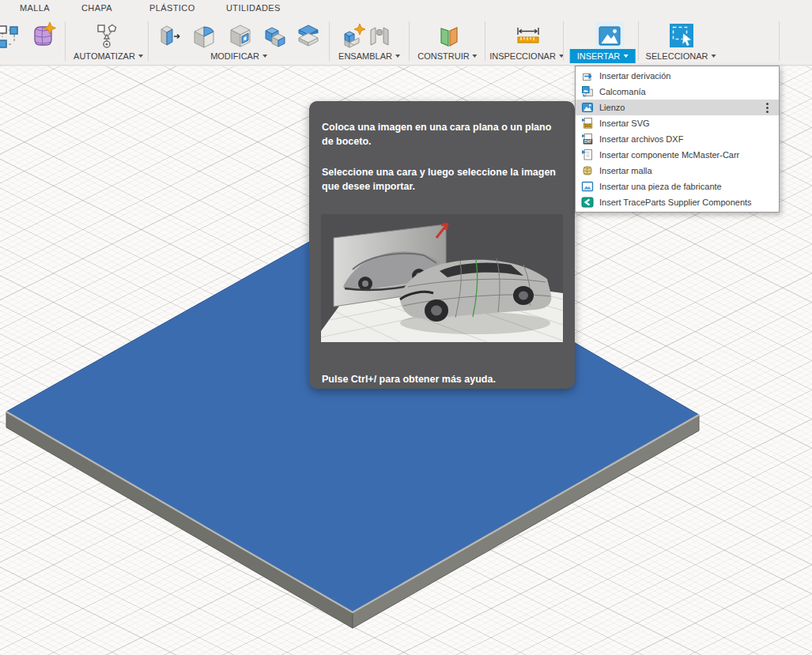 The height and width of the screenshot is (655, 812). Describe the element at coordinates (675, 202) in the screenshot. I see `menu-item-label: Insert TraceParts Supplier Components` at that location.